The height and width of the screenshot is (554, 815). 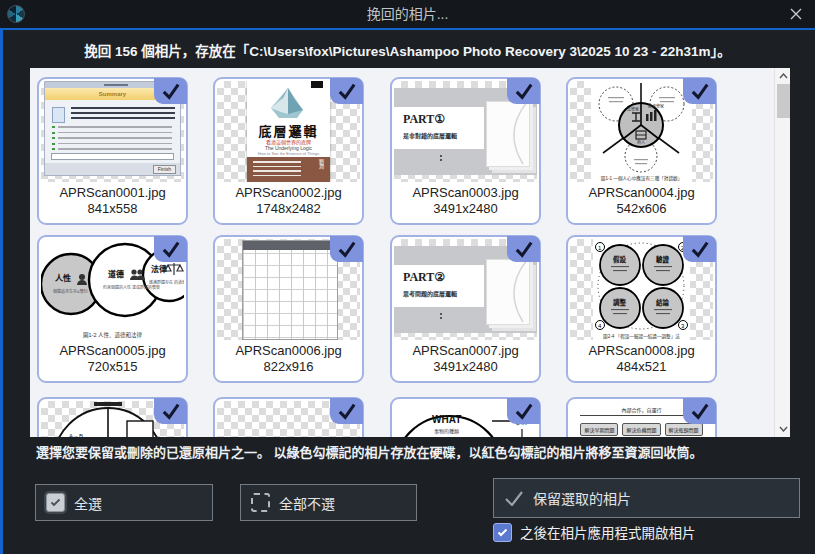 I want to click on venn-diagram-graphic: 法學家 經濟學家 商人 圖1-1 一個人心中應該有三種「對錯觀」, so click(x=642, y=132).